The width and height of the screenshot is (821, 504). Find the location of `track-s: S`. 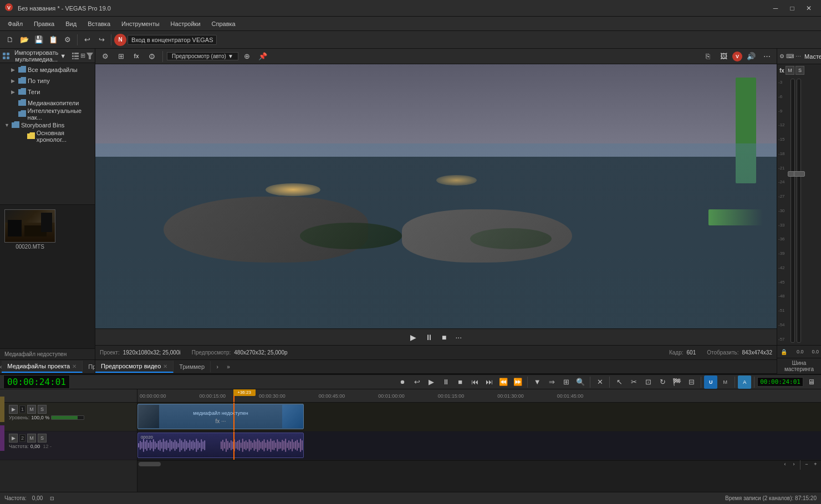

track-s: S is located at coordinates (42, 409).